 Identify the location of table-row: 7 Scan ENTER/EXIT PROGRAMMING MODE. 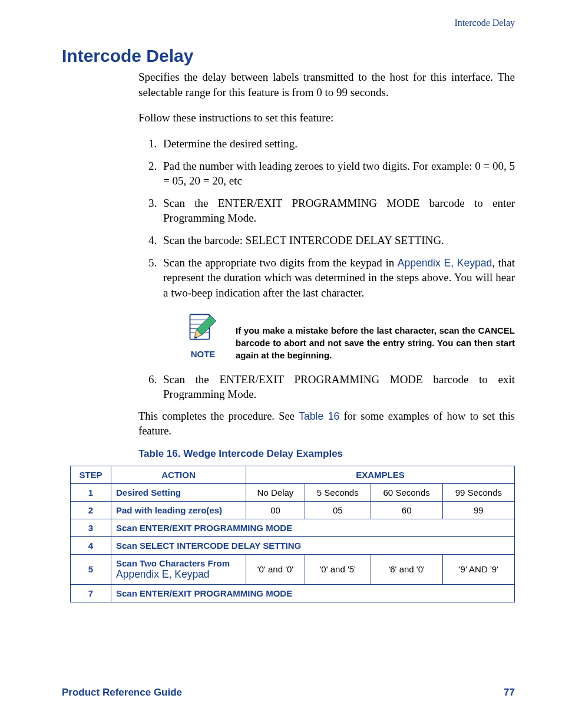
(293, 593).